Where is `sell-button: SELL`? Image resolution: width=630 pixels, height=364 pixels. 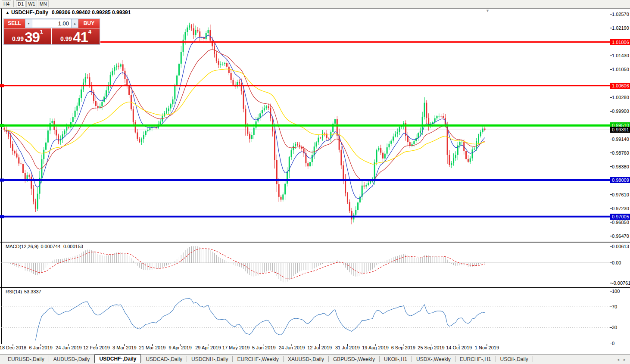 sell-button: SELL is located at coordinates (15, 23).